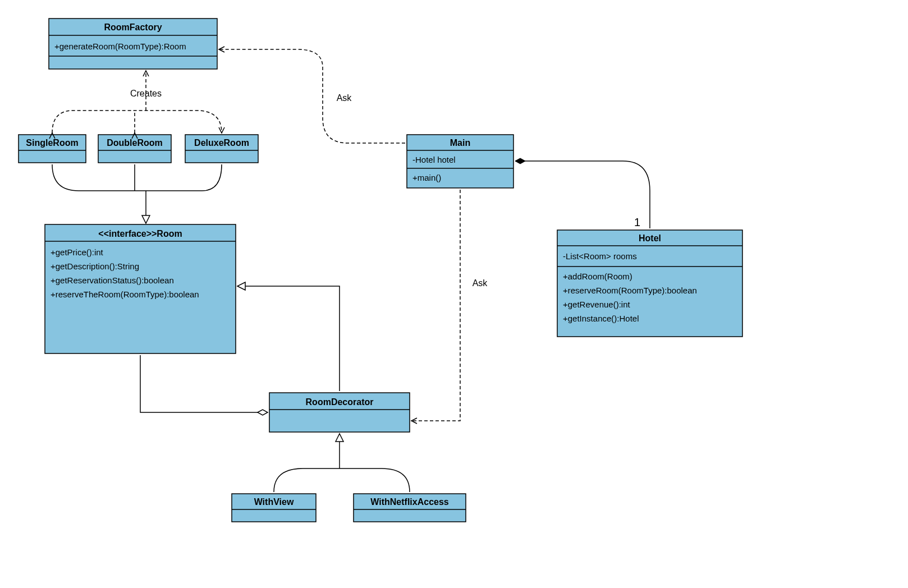 The height and width of the screenshot is (588, 908). I want to click on rel-main-ask-roomfactory: Ask, so click(312, 97).